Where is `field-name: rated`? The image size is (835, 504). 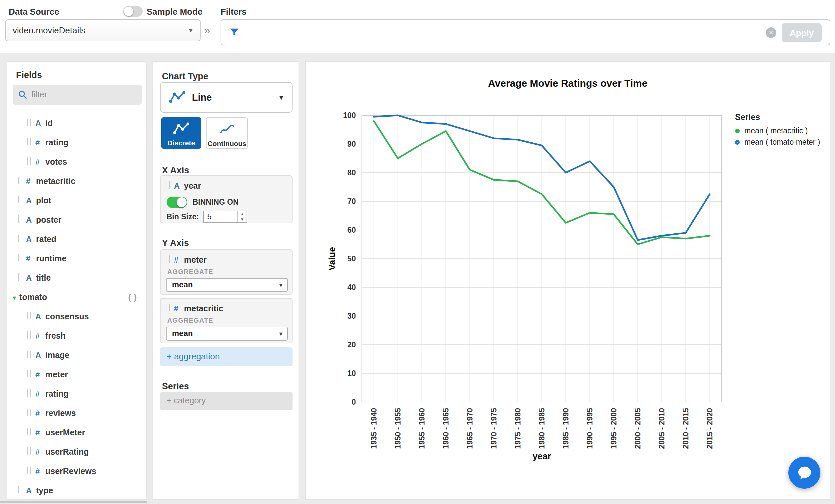 field-name: rated is located at coordinates (46, 239).